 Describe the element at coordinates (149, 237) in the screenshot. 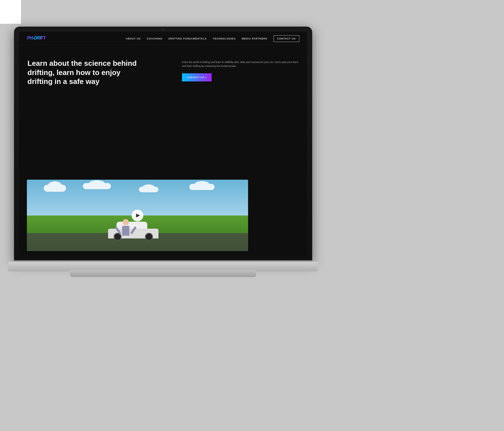

I see `car-wheel-right` at that location.